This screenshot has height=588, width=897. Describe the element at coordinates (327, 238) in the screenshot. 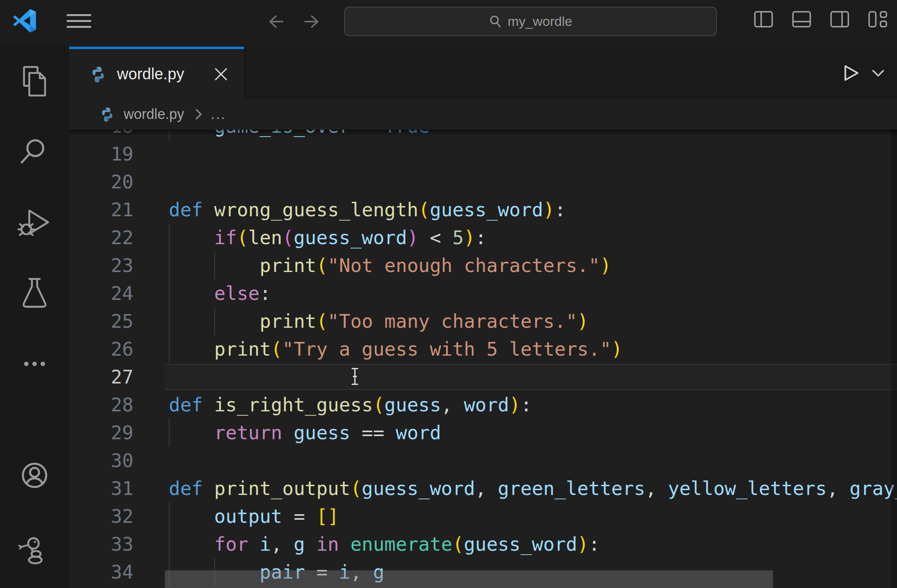

I see `code-text: if(len(guess_word) < 5):` at that location.